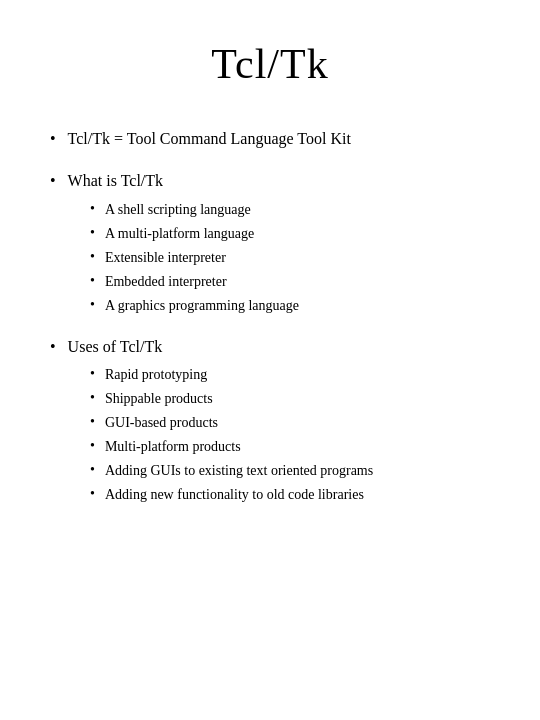 The image size is (540, 720). Describe the element at coordinates (159, 398) in the screenshot. I see `sub-label-2-1: Shippable products` at that location.